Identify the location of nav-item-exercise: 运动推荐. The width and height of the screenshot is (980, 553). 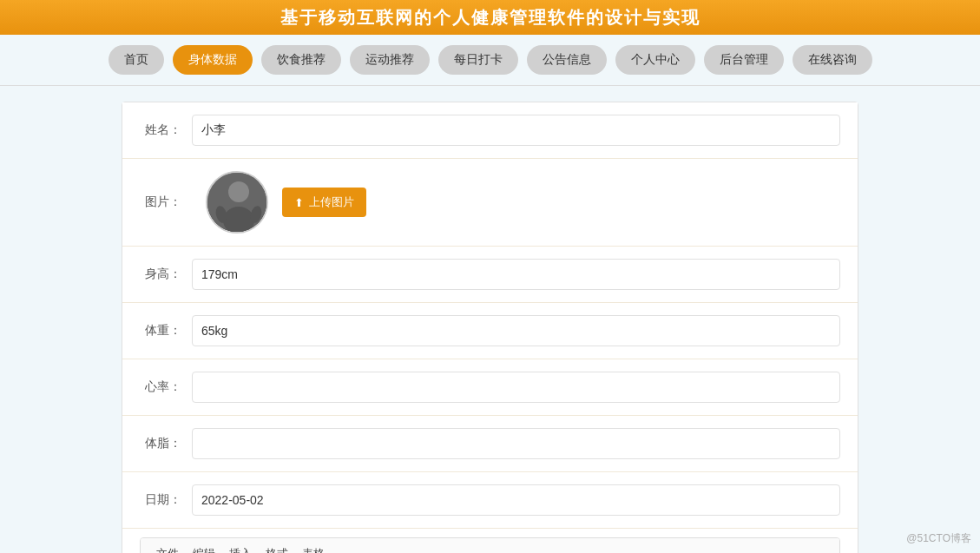
(390, 60).